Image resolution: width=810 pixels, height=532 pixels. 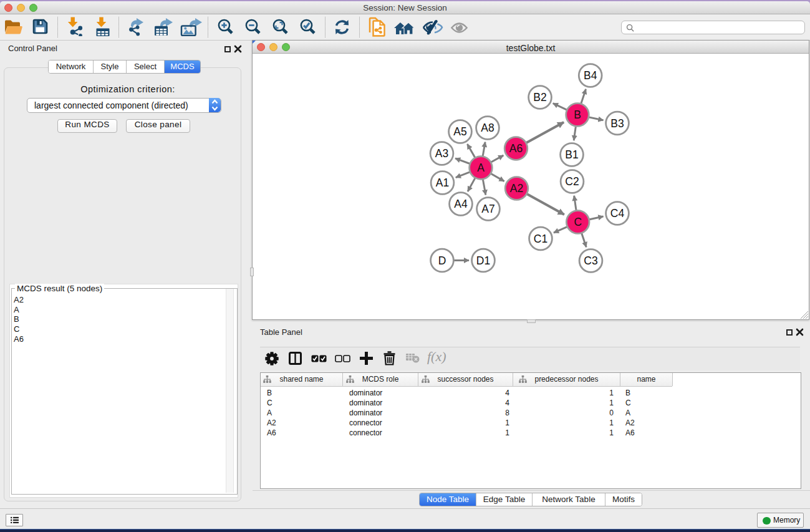 I want to click on svg-text: A, so click(x=481, y=168).